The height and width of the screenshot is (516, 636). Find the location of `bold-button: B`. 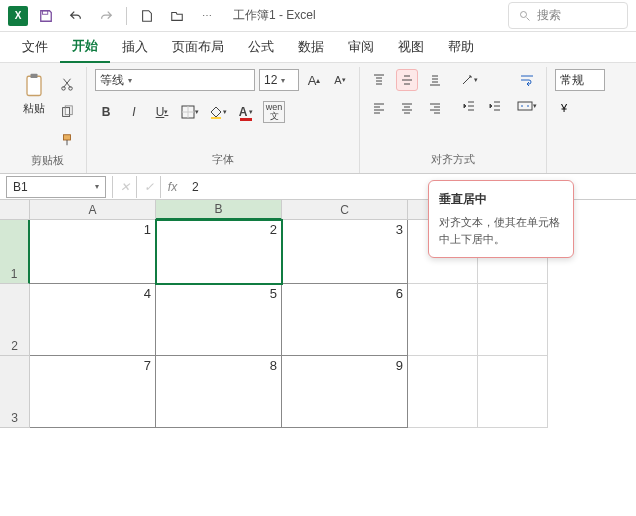

bold-button: B is located at coordinates (106, 112).